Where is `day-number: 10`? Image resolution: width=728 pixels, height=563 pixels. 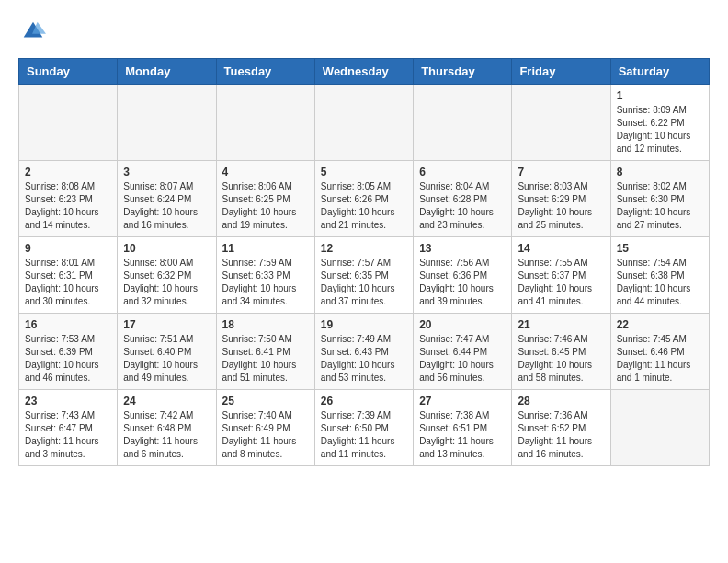 day-number: 10 is located at coordinates (166, 248).